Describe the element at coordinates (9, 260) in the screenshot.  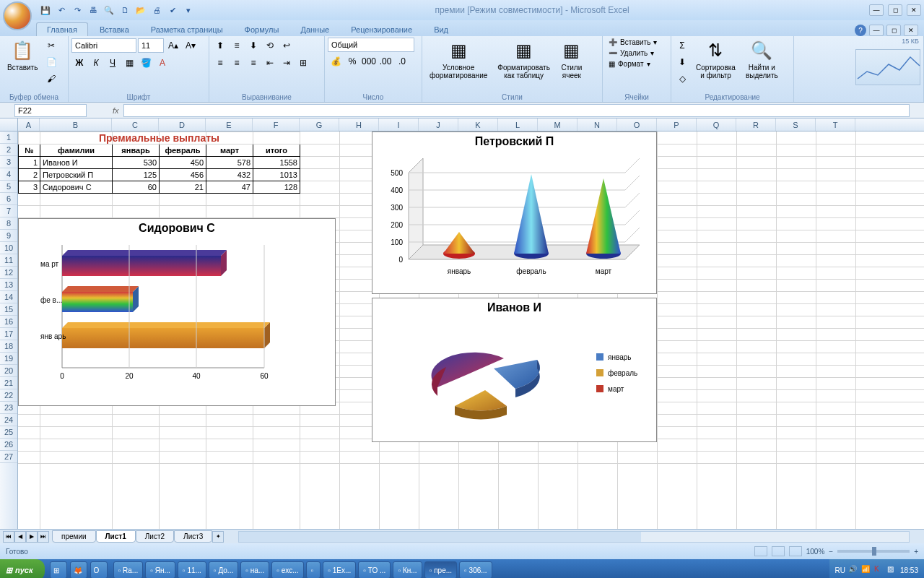
I see `row-header: 11` at that location.